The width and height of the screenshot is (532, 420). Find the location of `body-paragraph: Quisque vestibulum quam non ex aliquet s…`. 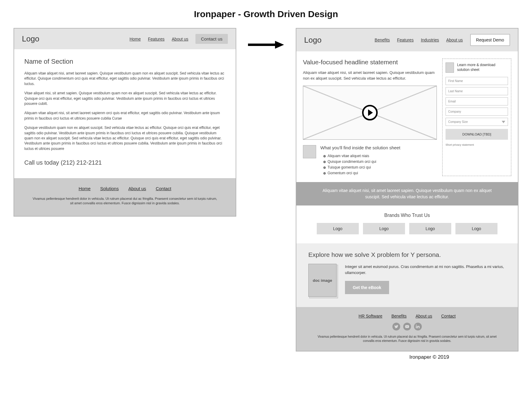

body-paragraph: Quisque vestibulum quam non ex aliquet s… is located at coordinates (125, 138).